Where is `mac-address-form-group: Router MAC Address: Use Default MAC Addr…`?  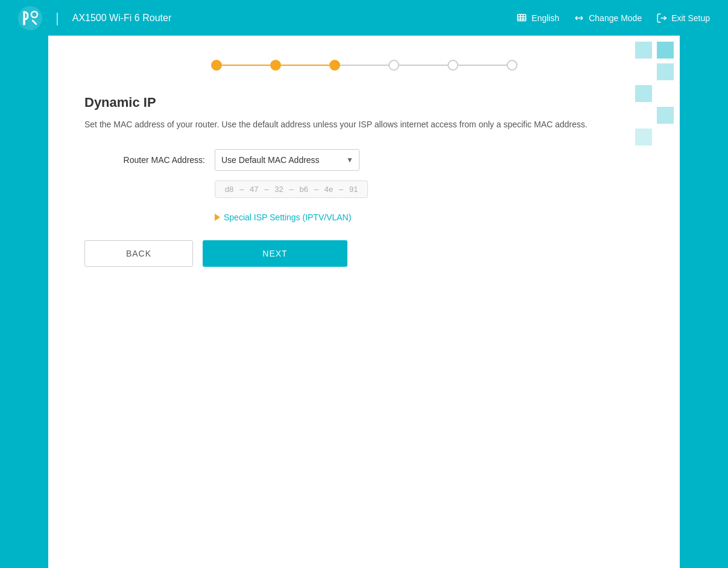 mac-address-form-group: Router MAC Address: Use Default MAC Addr… is located at coordinates (364, 160).